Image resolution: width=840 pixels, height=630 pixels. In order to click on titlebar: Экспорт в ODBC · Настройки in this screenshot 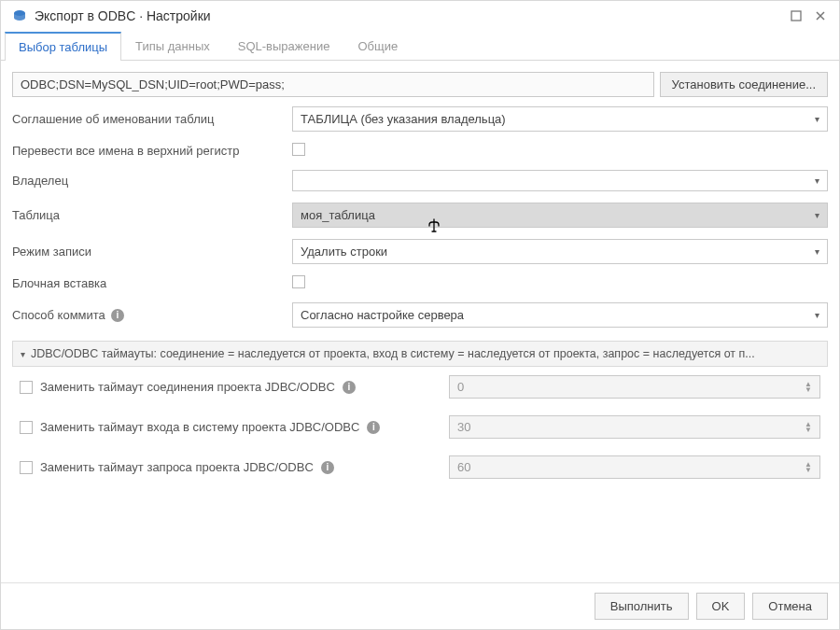, I will do `click(420, 16)`.